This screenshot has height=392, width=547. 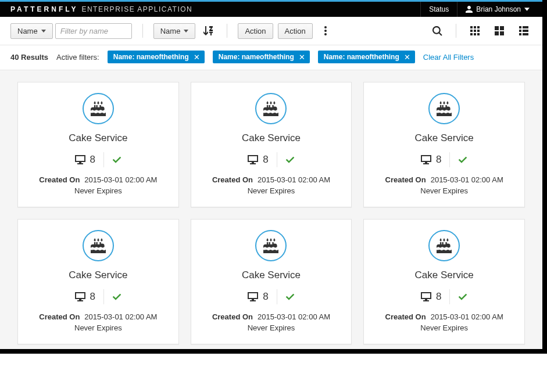 What do you see at coordinates (255, 31) in the screenshot?
I see `action-button-1: Action` at bounding box center [255, 31].